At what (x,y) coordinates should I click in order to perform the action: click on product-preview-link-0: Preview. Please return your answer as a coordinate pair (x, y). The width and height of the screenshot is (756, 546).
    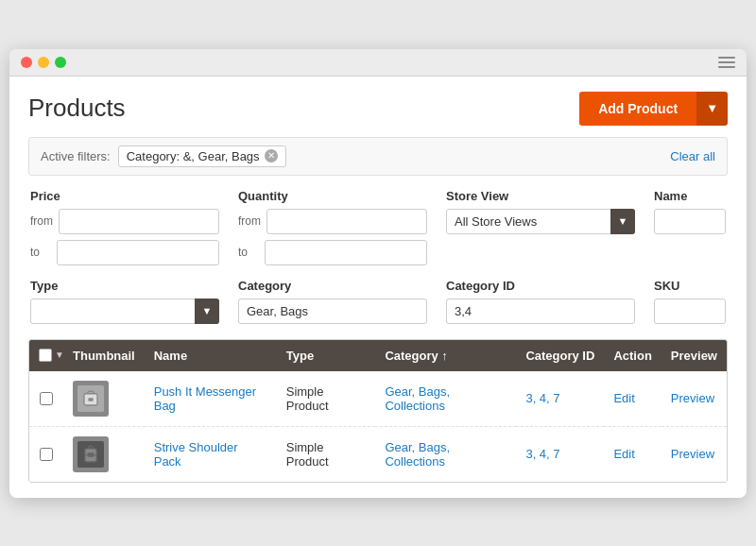
    Looking at the image, I should click on (693, 399).